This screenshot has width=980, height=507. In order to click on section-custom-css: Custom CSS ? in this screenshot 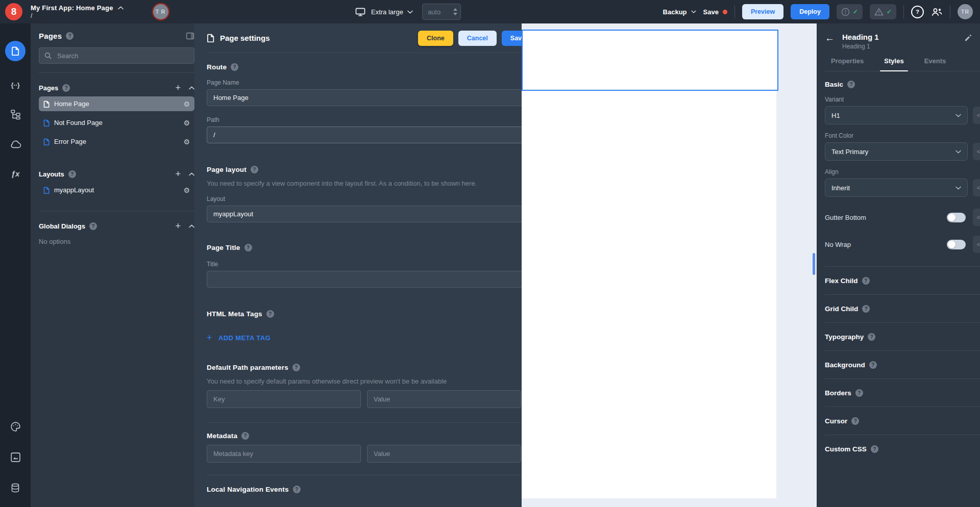, I will do `click(902, 449)`.